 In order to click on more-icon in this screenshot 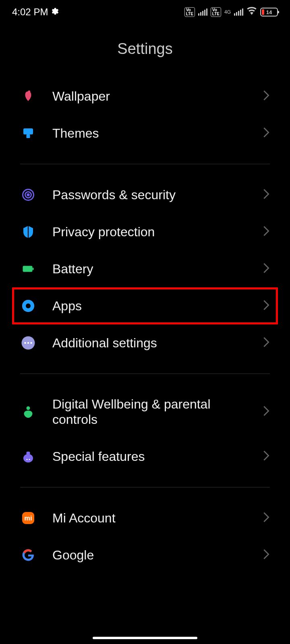, I will do `click(28, 343)`.